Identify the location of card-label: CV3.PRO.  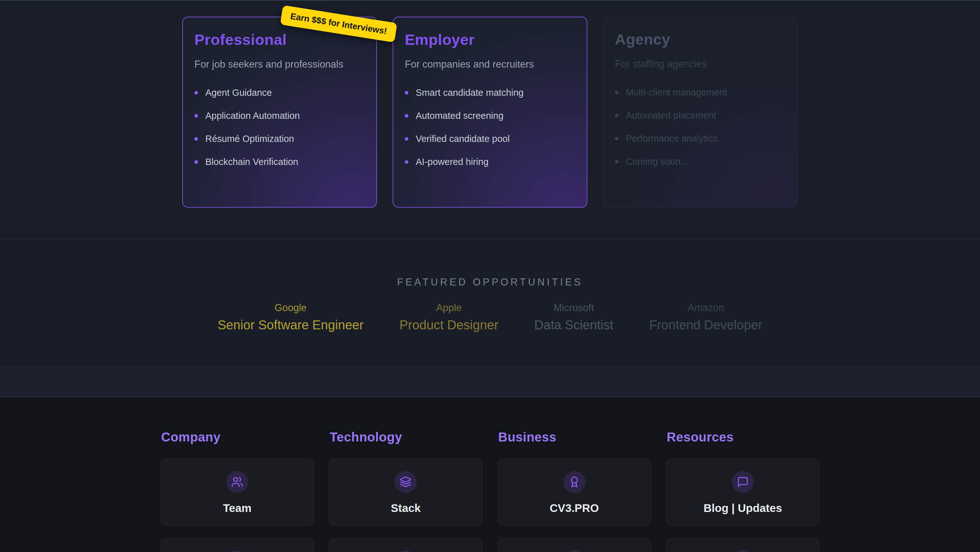
(574, 508).